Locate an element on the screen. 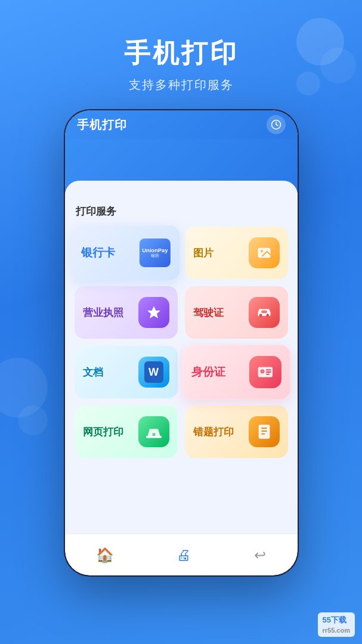 Image resolution: width=362 pixels, height=644 pixels. driver-icon is located at coordinates (264, 312).